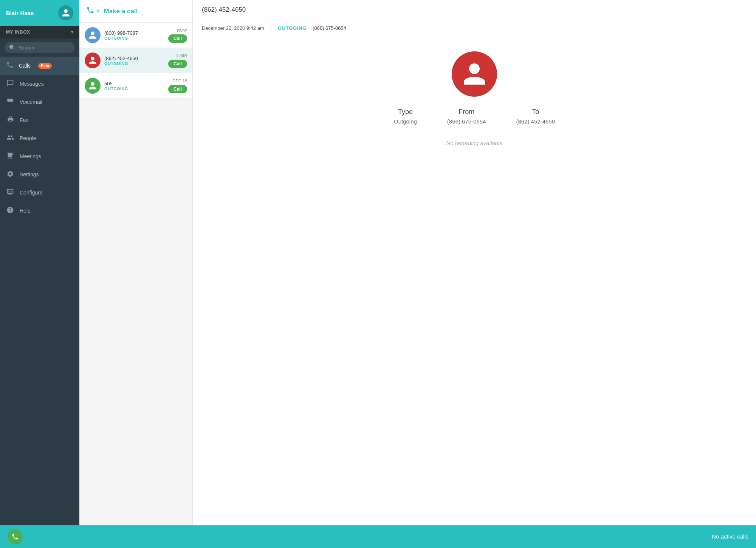 Image resolution: width=756 pixels, height=548 pixels. Describe the element at coordinates (474, 10) in the screenshot. I see `detail-phone-header: (862) 452-4650` at that location.